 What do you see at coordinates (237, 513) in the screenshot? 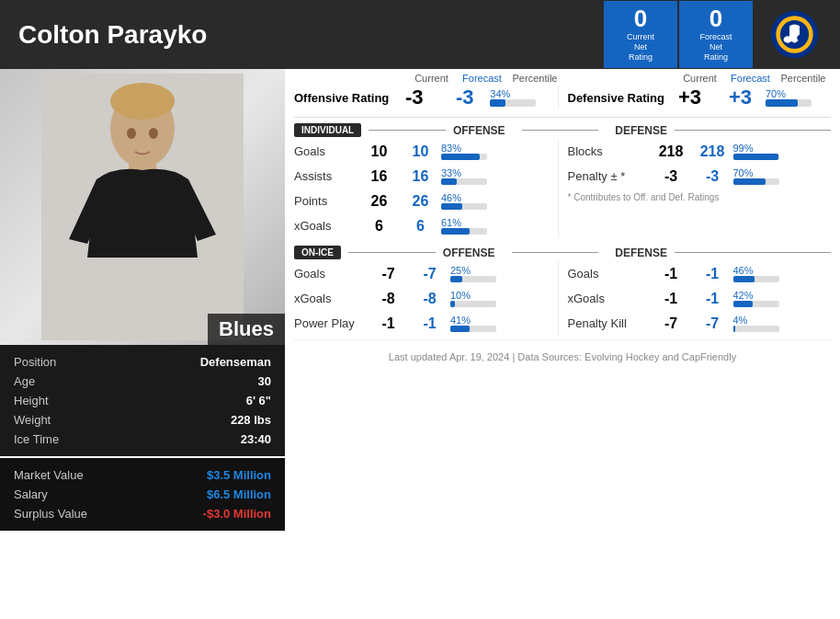
I see `surplus-value: -$3.0 Million` at bounding box center [237, 513].